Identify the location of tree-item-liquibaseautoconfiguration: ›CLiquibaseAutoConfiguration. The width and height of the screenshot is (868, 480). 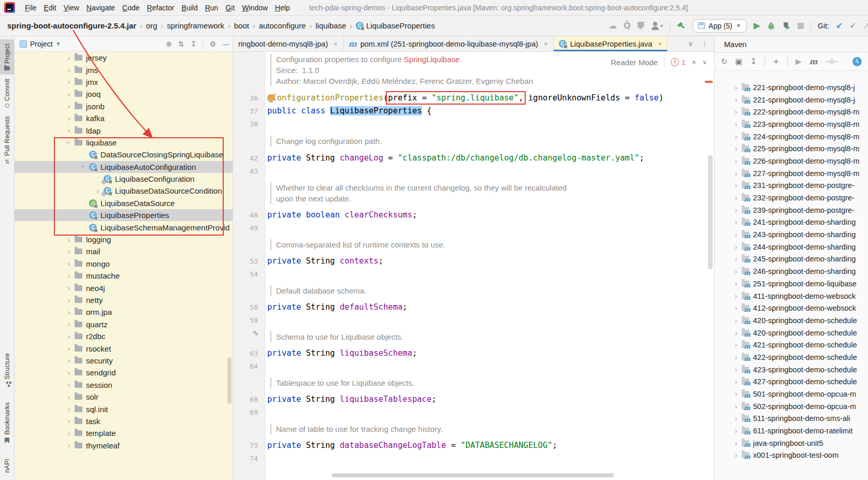
(123, 167).